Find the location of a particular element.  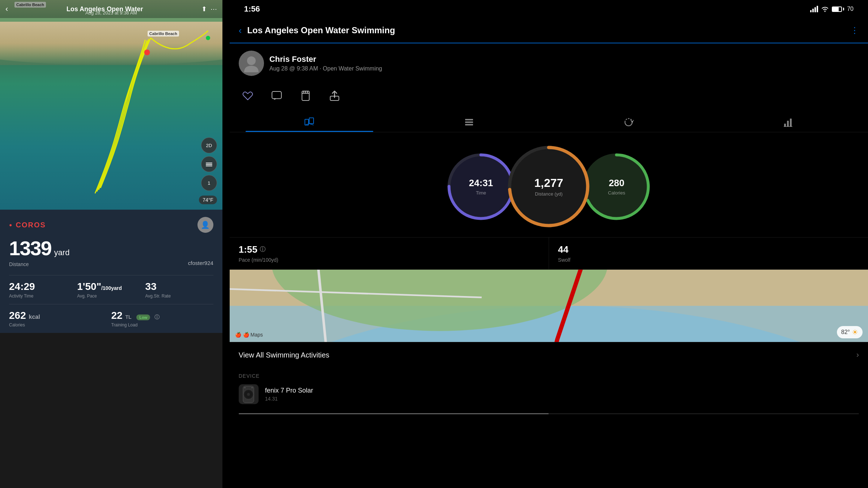

time-circle-label: Time is located at coordinates (481, 193).